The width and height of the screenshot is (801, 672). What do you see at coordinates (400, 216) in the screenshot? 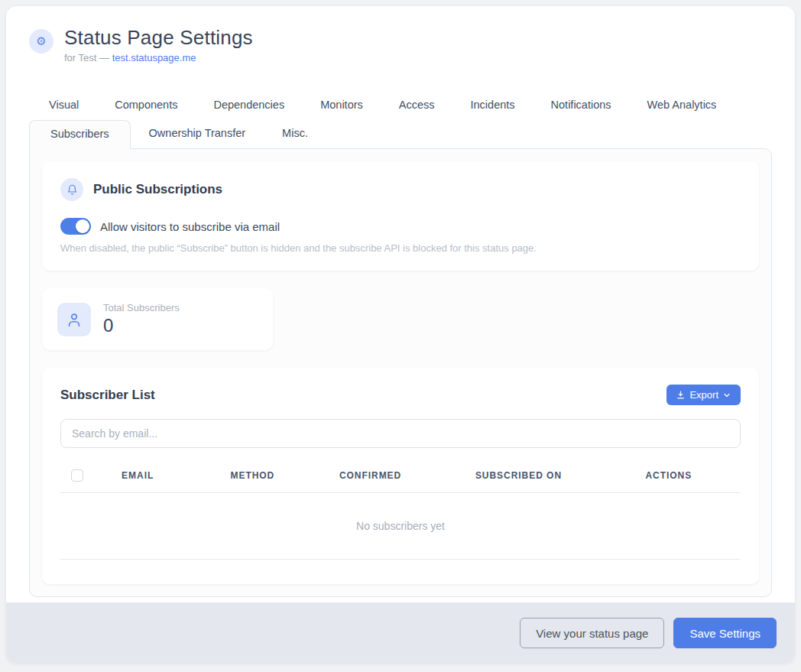
I see `public-subscriptions-card: Public Subscriptions Allow visitors to s…` at bounding box center [400, 216].